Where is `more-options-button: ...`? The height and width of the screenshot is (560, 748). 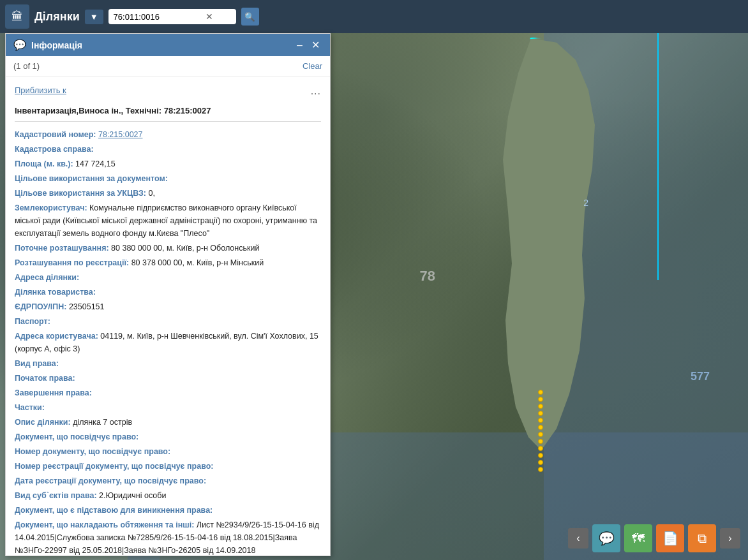
more-options-button: ... is located at coordinates (316, 91).